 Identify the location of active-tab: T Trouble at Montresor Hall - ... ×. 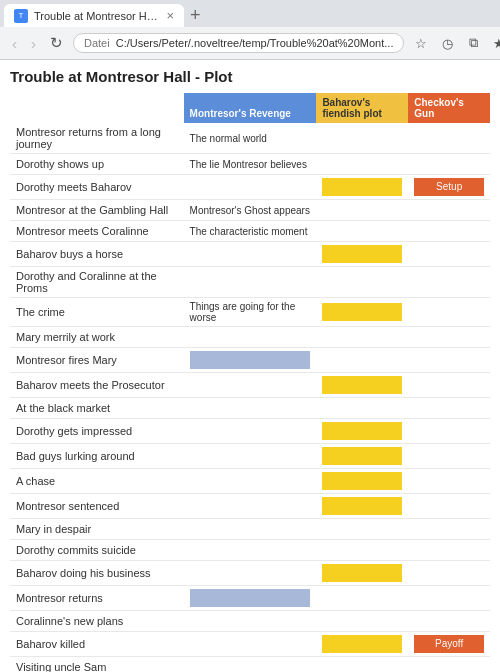
(94, 16).